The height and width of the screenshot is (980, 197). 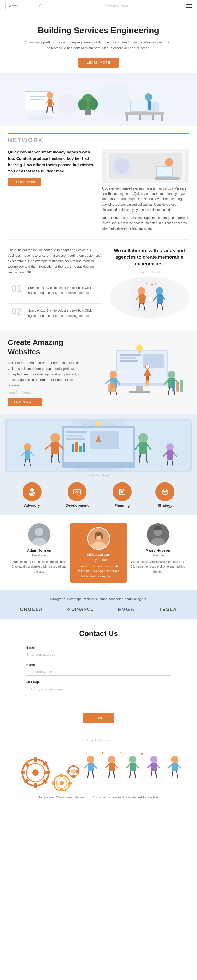 I want to click on contact-name-input, so click(x=99, y=672).